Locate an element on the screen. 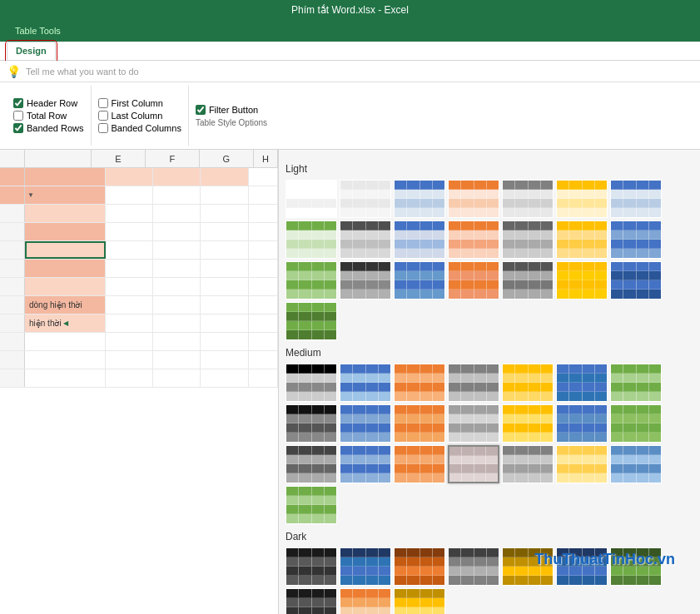 This screenshot has width=700, height=614. first-column-checkbox is located at coordinates (103, 103).